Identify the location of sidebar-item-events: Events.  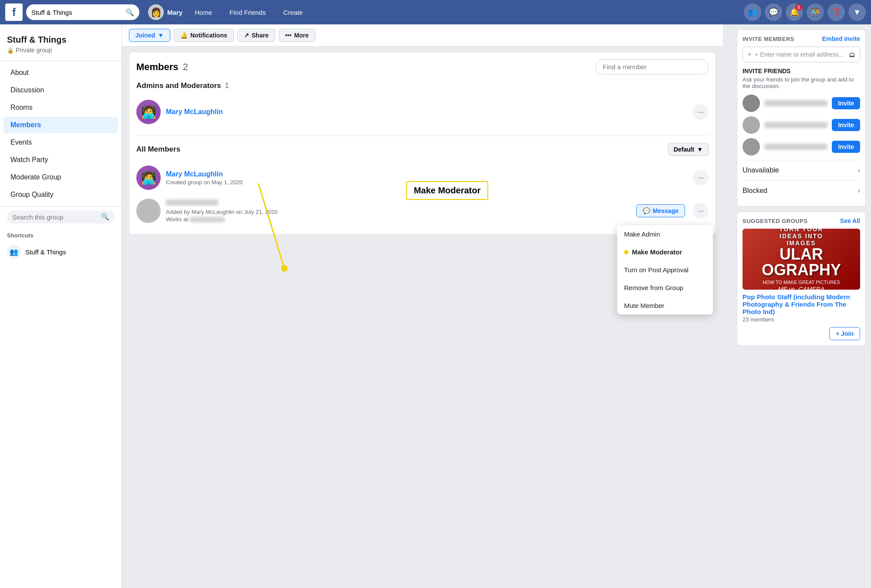
(61, 142).